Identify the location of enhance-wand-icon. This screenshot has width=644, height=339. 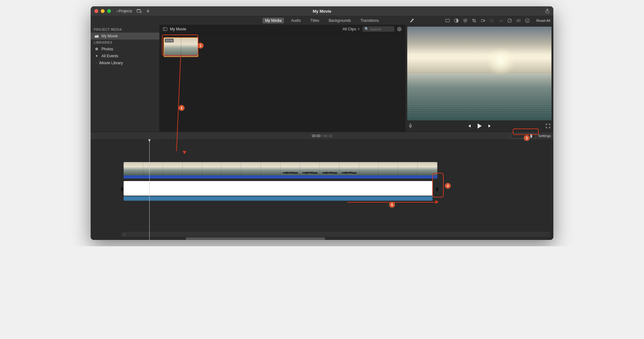
(412, 20).